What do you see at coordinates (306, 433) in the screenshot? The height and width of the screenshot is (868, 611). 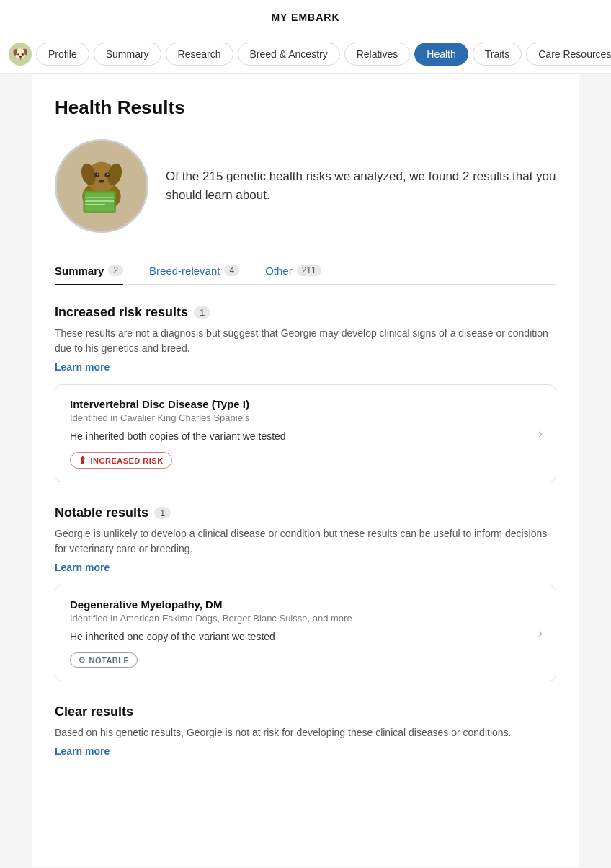 I see `increased-risk-card: Intervertebral Disc Disease (Type I) Ide…` at bounding box center [306, 433].